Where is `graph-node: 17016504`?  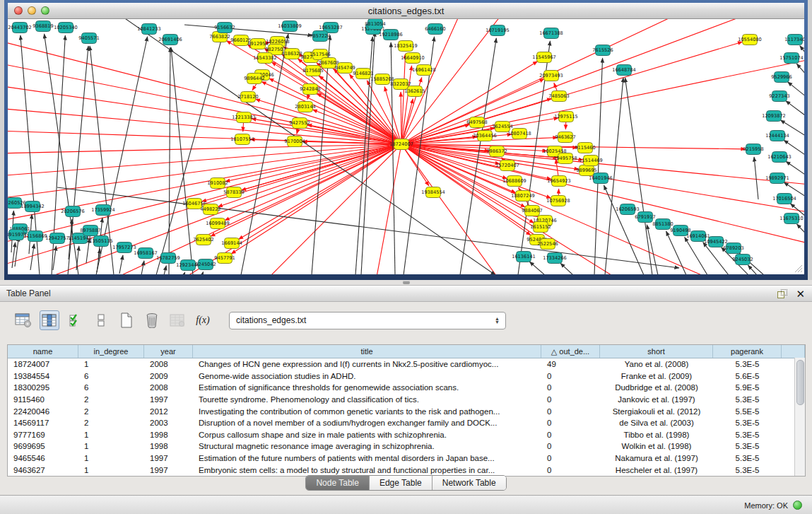
graph-node: 17016504 is located at coordinates (784, 199).